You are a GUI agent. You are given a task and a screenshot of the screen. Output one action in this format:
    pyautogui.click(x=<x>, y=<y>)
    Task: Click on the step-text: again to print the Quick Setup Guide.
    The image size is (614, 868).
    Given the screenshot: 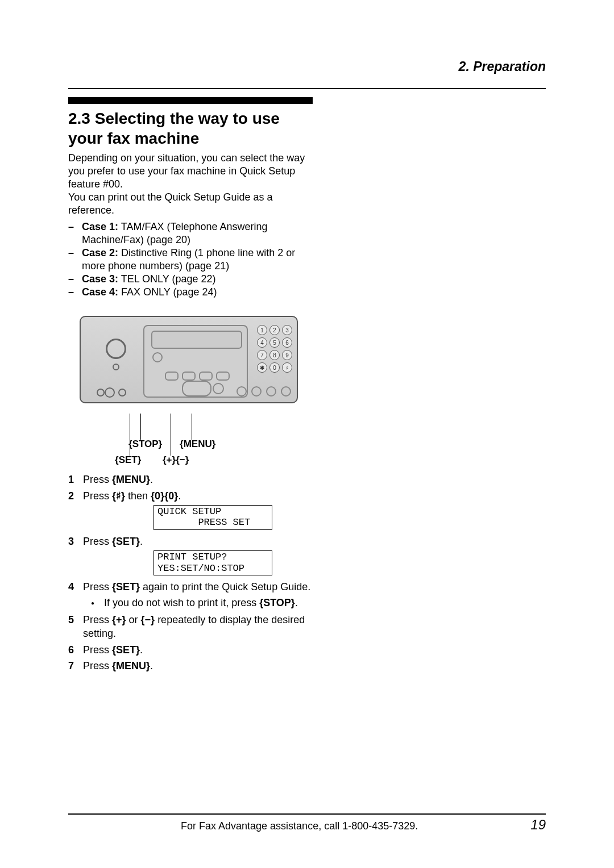 What is the action you would take?
    pyautogui.click(x=225, y=587)
    